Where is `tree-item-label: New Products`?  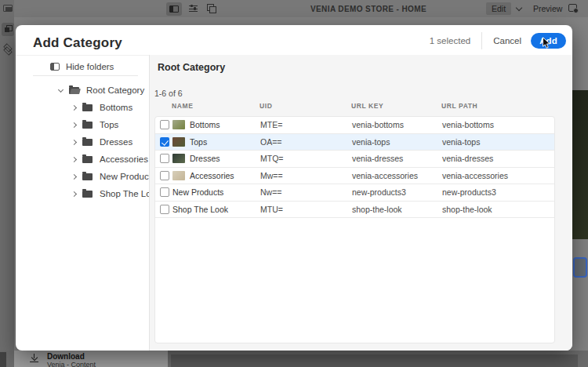 tree-item-label: New Products is located at coordinates (128, 176).